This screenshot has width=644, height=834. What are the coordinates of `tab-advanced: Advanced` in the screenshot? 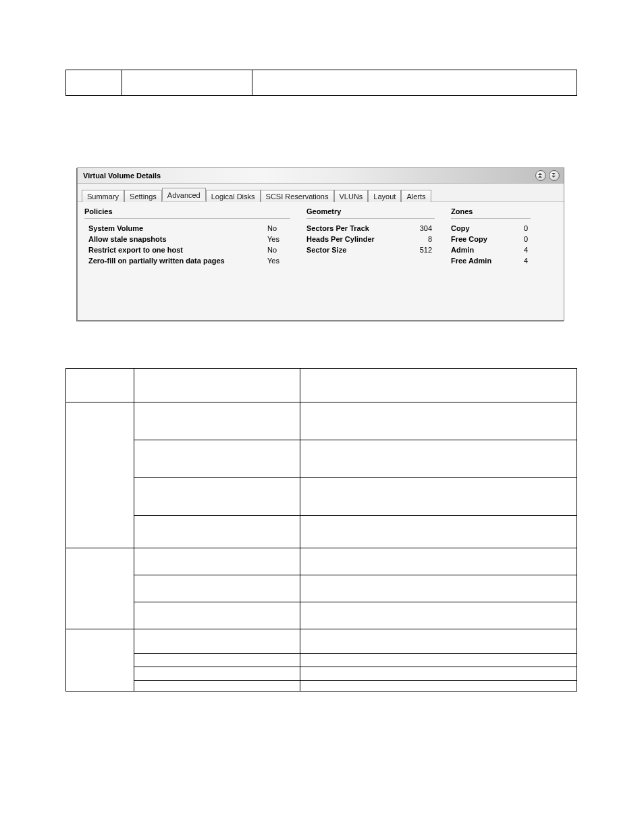 It's located at (184, 194).